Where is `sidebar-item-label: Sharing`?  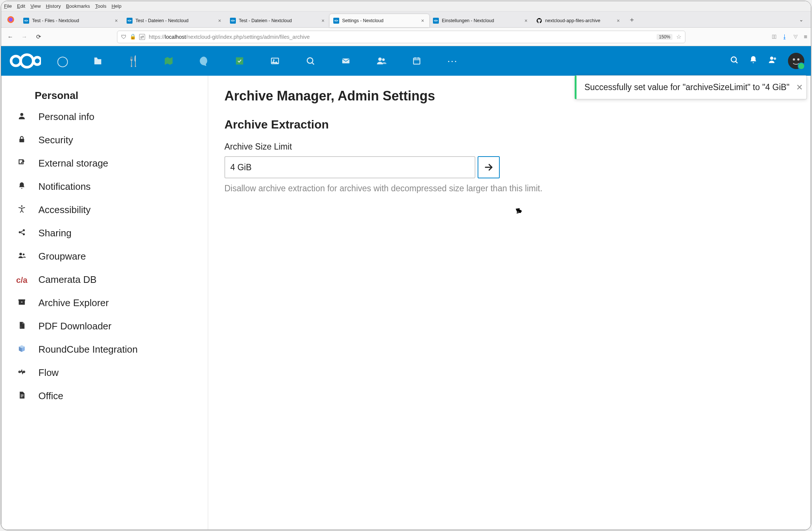 sidebar-item-label: Sharing is located at coordinates (55, 233).